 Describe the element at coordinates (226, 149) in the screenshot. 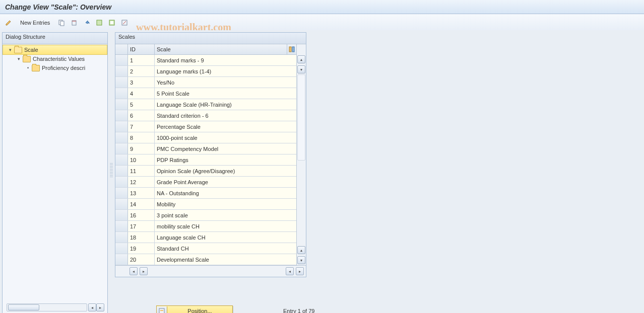

I see `cell-scale: PMC Competency Model` at that location.